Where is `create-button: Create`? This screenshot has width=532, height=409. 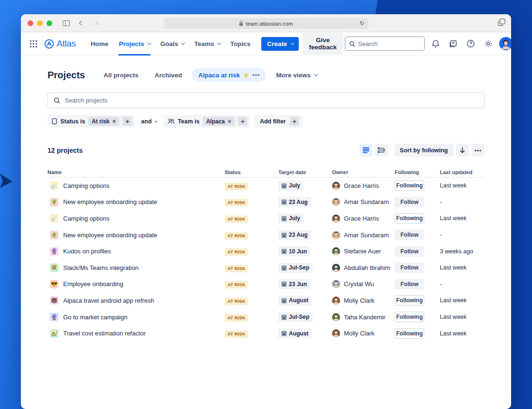
create-button: Create is located at coordinates (280, 44).